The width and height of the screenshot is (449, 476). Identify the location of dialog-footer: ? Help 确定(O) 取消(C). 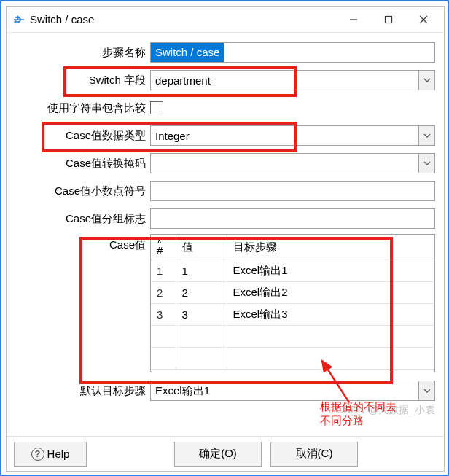
(225, 453).